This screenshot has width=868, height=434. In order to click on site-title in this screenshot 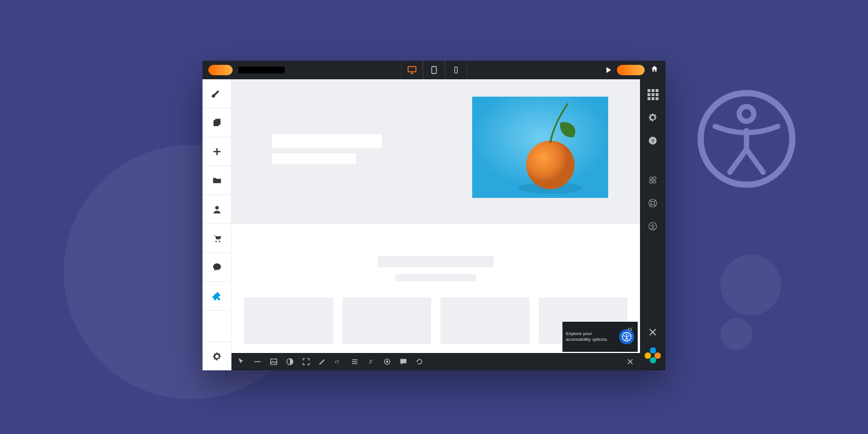, I will do `click(262, 70)`.